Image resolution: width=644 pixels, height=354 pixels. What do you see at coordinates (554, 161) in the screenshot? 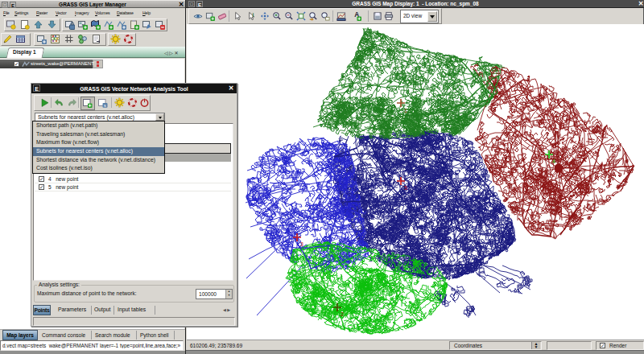
I see `svg-text: 4` at bounding box center [554, 161].